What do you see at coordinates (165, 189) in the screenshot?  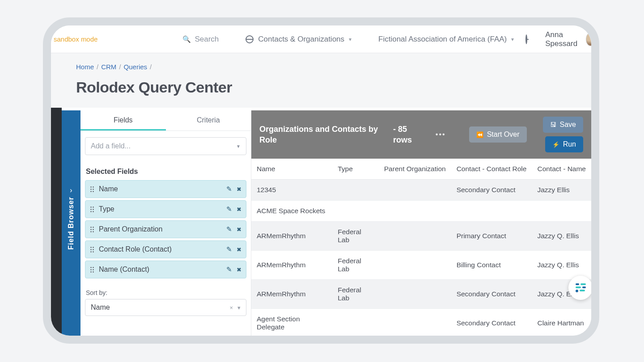 I see `selected-field-item: Name` at bounding box center [165, 189].